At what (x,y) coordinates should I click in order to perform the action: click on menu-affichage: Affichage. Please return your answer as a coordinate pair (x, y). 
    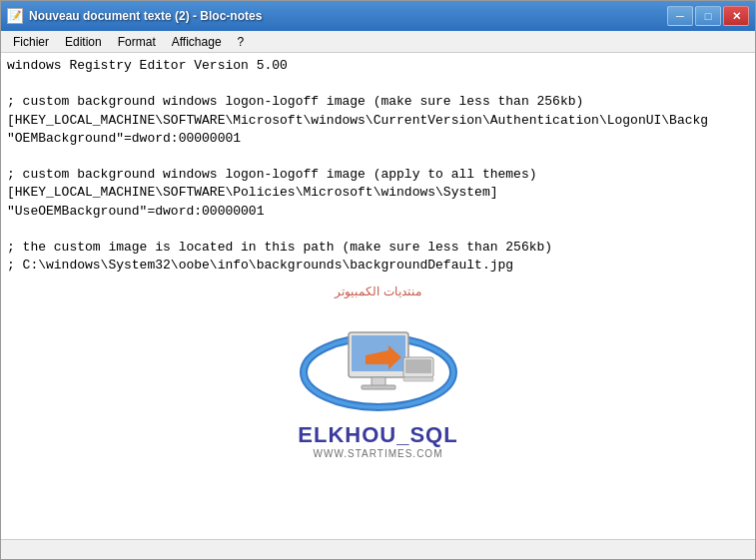
    Looking at the image, I should click on (197, 42).